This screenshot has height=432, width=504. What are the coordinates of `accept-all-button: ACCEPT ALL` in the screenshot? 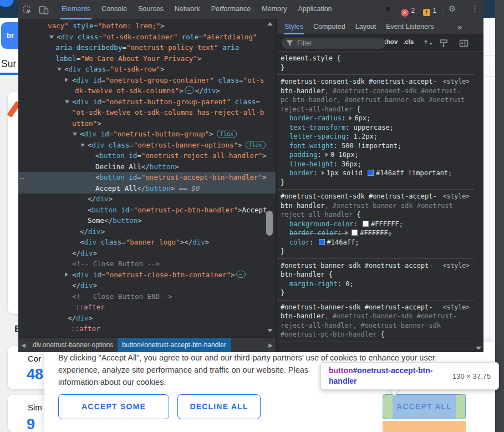 It's located at (424, 407).